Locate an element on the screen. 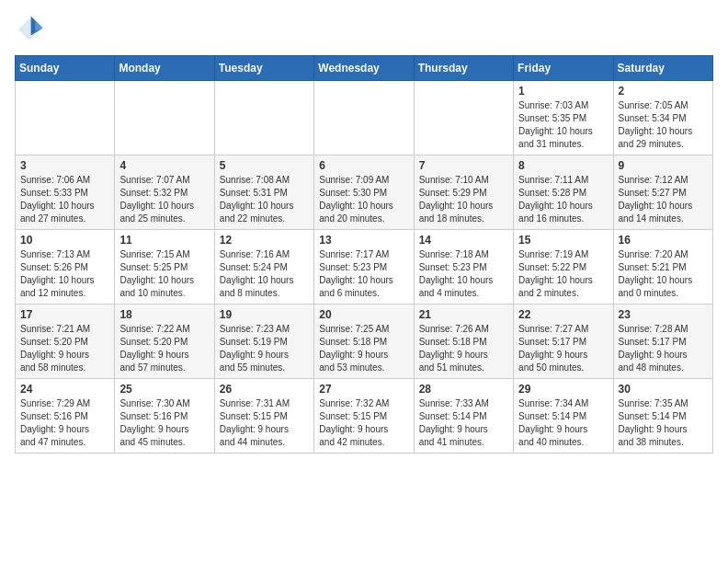 The width and height of the screenshot is (728, 563). calendar-cell: 3Sunrise: 7:06 AM Sunset: 5:33 PM Daylig… is located at coordinates (65, 193).